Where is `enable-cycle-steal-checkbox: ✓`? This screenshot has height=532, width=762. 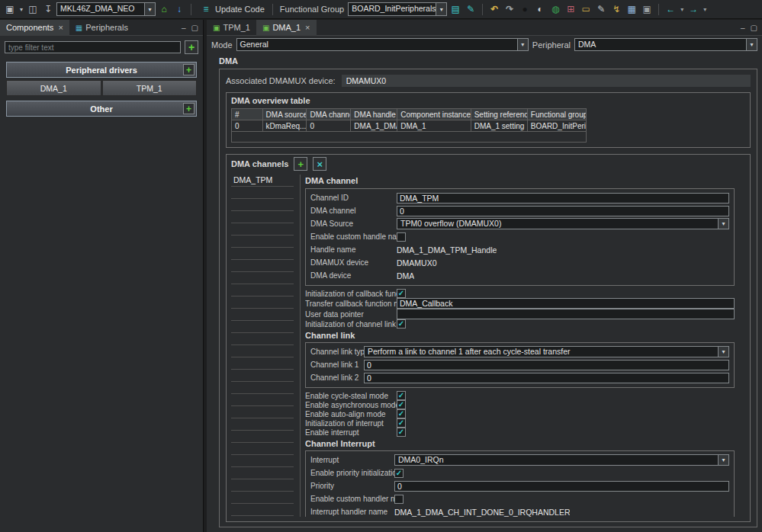 enable-cycle-steal-checkbox: ✓ is located at coordinates (401, 396).